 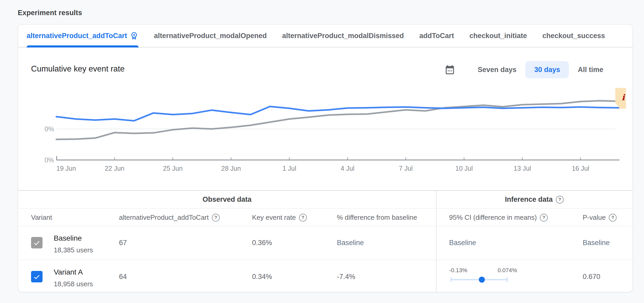 I want to click on tab-alternativeProduct-modalDismissed: alternativeProduct_modalDismissed, so click(x=343, y=36).